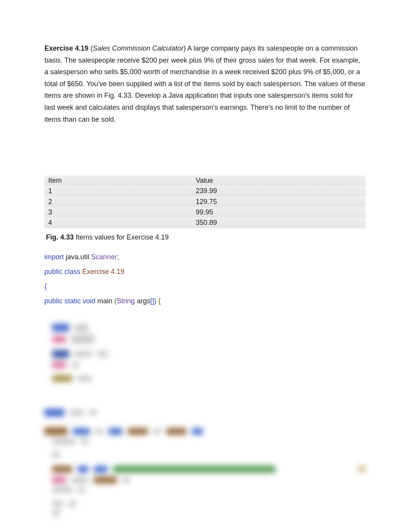  What do you see at coordinates (54, 257) in the screenshot?
I see `code-token: import` at bounding box center [54, 257].